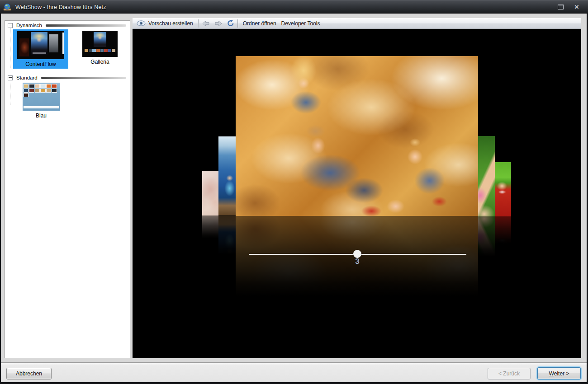 The image size is (588, 384). I want to click on refresh-button, so click(231, 23).